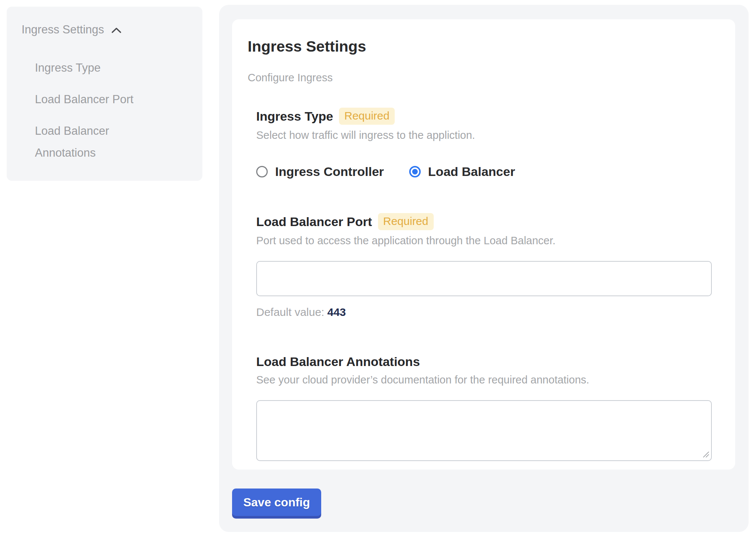 This screenshot has height=539, width=756. I want to click on load-balancer-annotations-description: See your cloud provider’s documentation …, so click(484, 380).